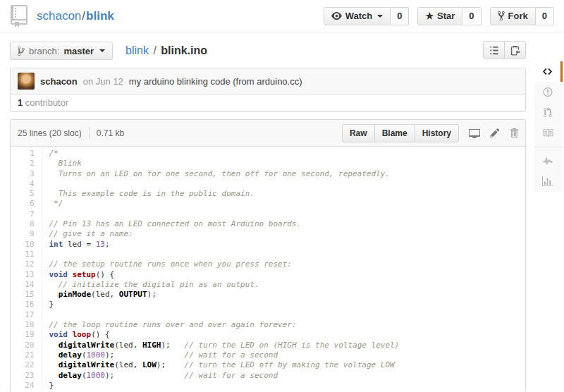  Describe the element at coordinates (216, 82) in the screenshot. I see `commit-message: my arduino blinking code (from arduino.c…` at that location.